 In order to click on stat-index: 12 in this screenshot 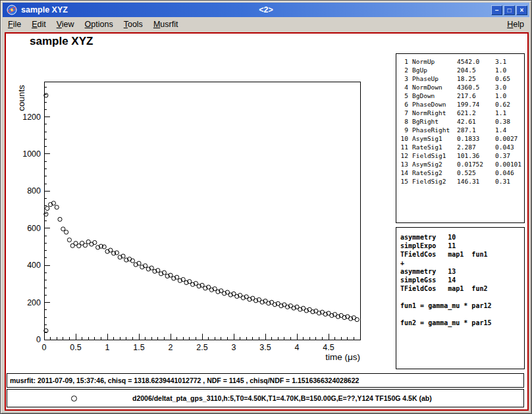, I will do `click(404, 155)`.